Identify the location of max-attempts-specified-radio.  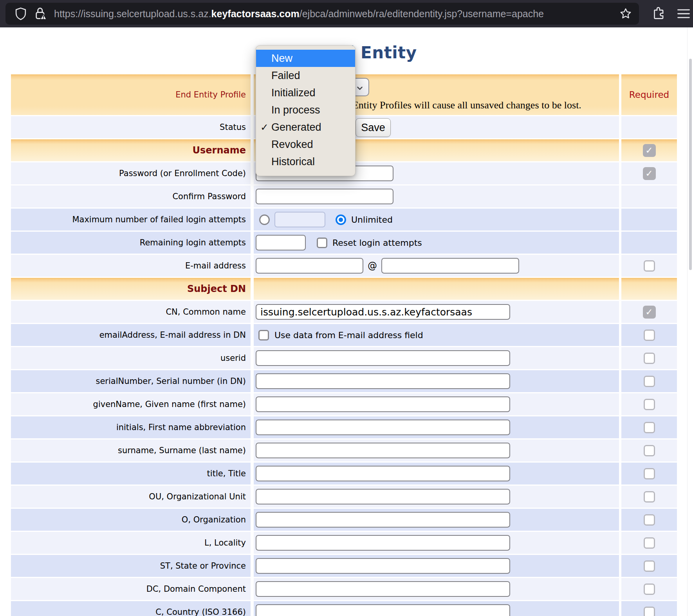
(265, 220).